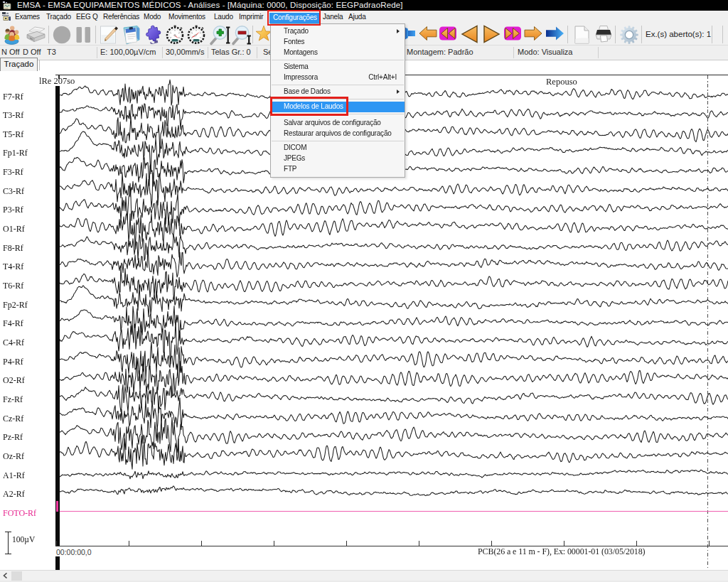 The image size is (728, 582). What do you see at coordinates (152, 17) in the screenshot?
I see `menubar-item-modo: Modo` at bounding box center [152, 17].